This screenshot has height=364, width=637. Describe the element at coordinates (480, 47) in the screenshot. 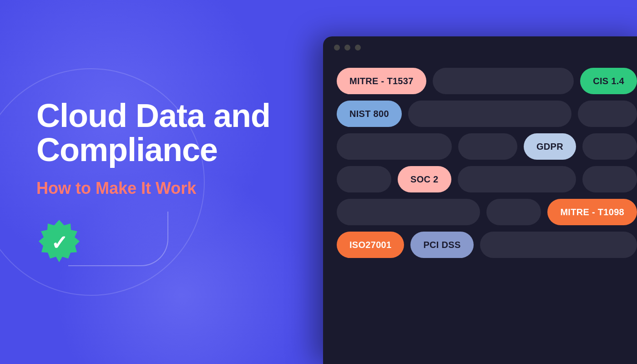

I see `panel-header` at that location.